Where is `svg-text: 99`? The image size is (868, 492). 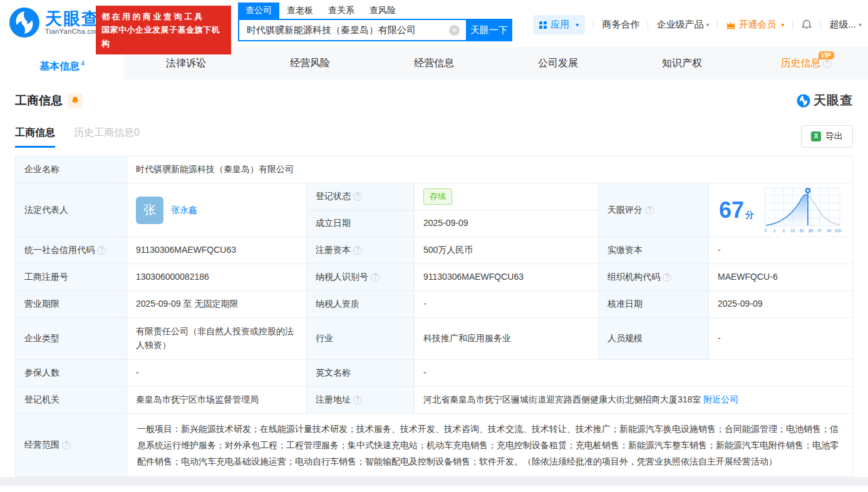
svg-text: 99 is located at coordinates (829, 230).